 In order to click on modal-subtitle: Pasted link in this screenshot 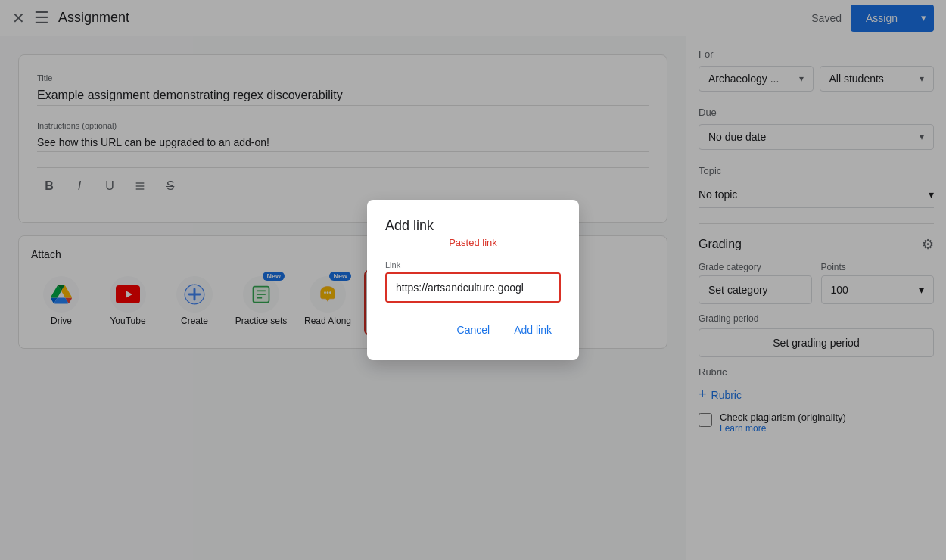, I will do `click(473, 242)`.